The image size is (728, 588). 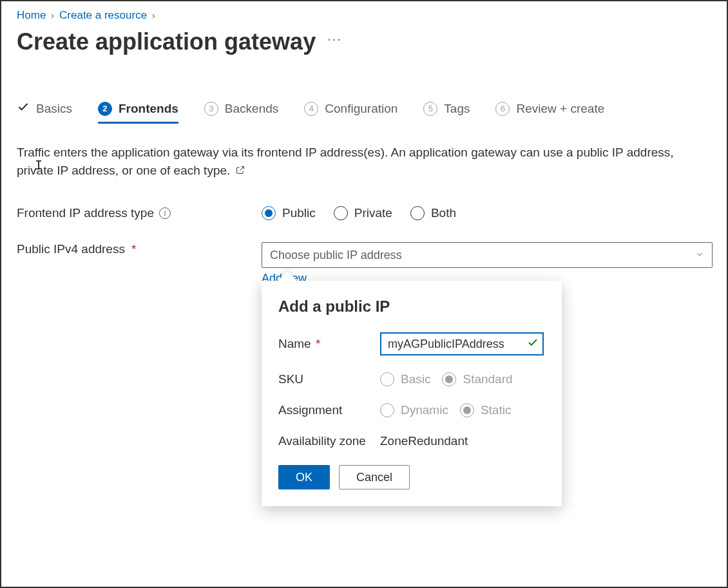 I want to click on tab-basics: Basics, so click(x=44, y=112).